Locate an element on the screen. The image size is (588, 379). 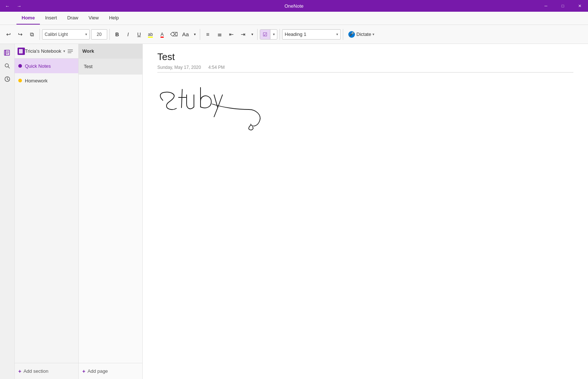
font-name-arrow: ▾ is located at coordinates (86, 34).